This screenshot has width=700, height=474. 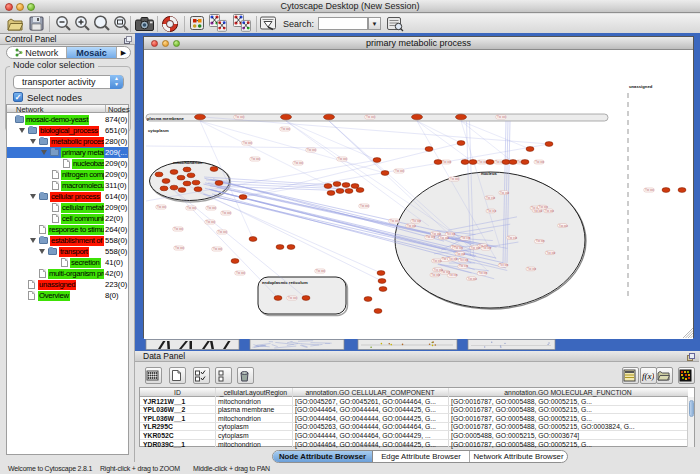 I want to click on svg-text: f(x), so click(x=648, y=376).